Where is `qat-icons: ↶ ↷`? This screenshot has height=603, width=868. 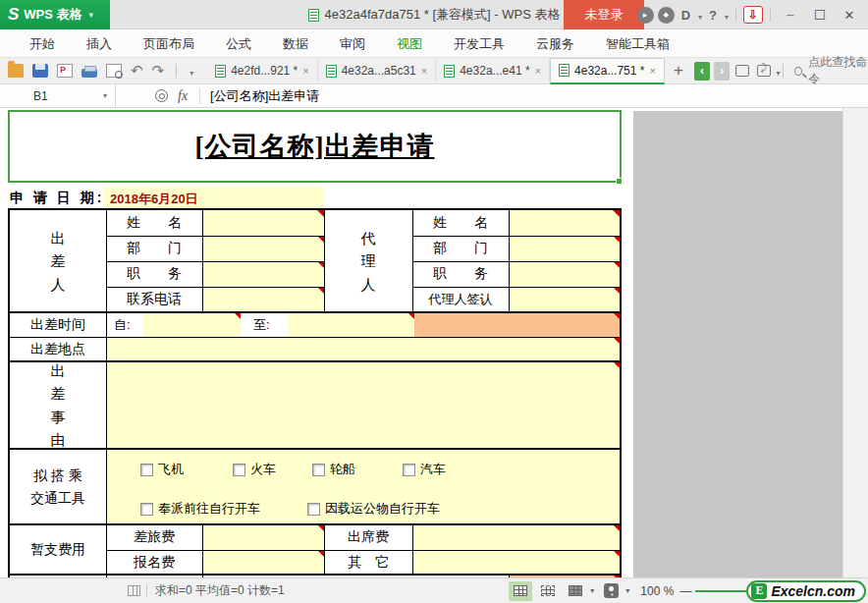
qat-icons: ↶ ↷ is located at coordinates (100, 71).